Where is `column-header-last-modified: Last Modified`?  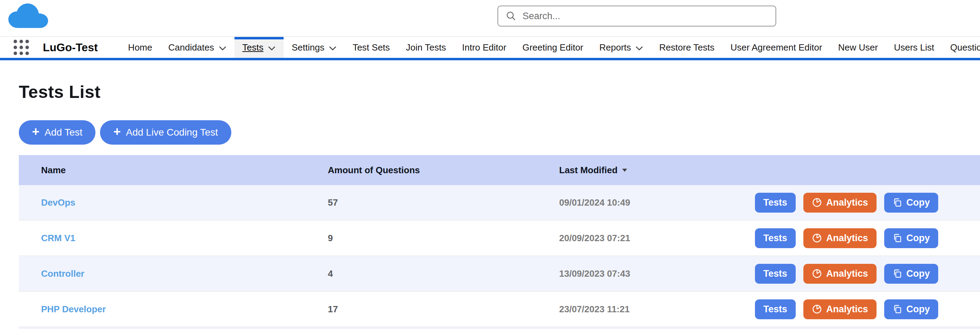 column-header-last-modified: Last Modified is located at coordinates (657, 170).